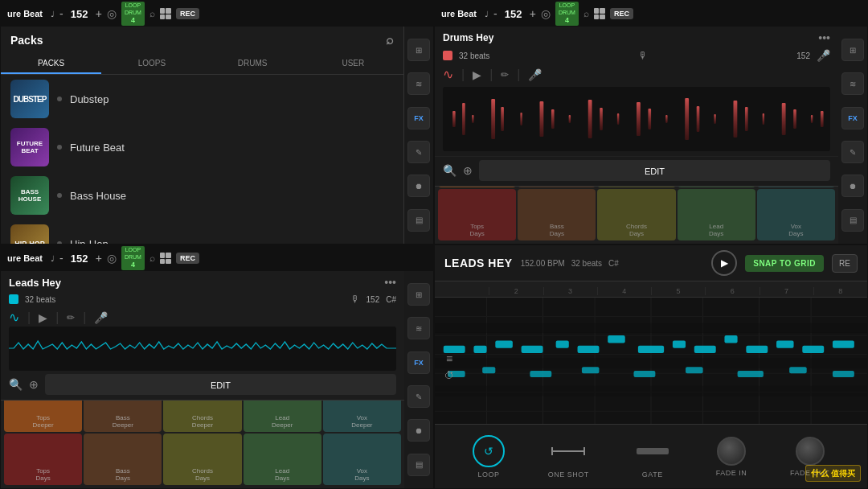  What do you see at coordinates (853, 186) in the screenshot?
I see `record-btn-q2: ⏺` at bounding box center [853, 186].